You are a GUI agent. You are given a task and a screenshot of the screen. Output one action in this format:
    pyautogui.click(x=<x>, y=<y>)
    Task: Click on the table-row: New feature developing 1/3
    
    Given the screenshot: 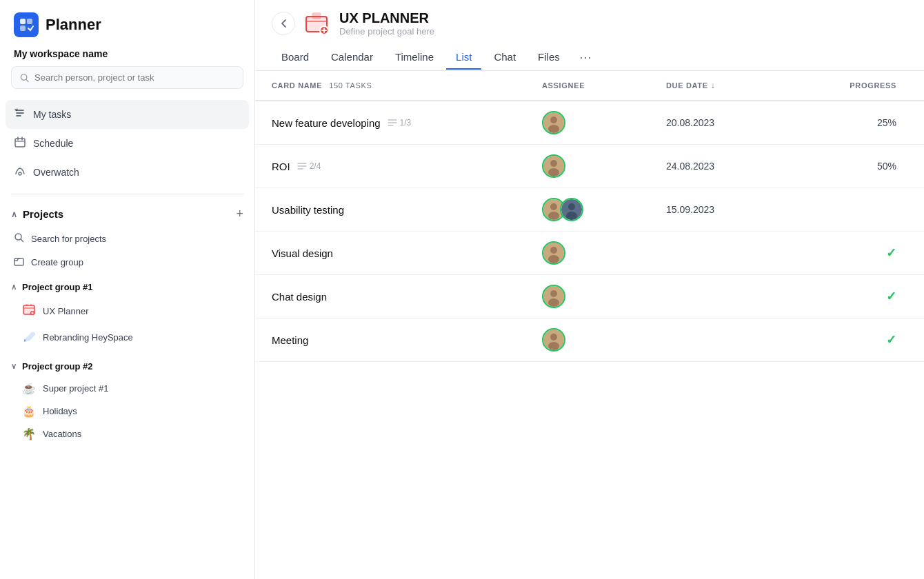 What is the action you would take?
    pyautogui.click(x=590, y=123)
    